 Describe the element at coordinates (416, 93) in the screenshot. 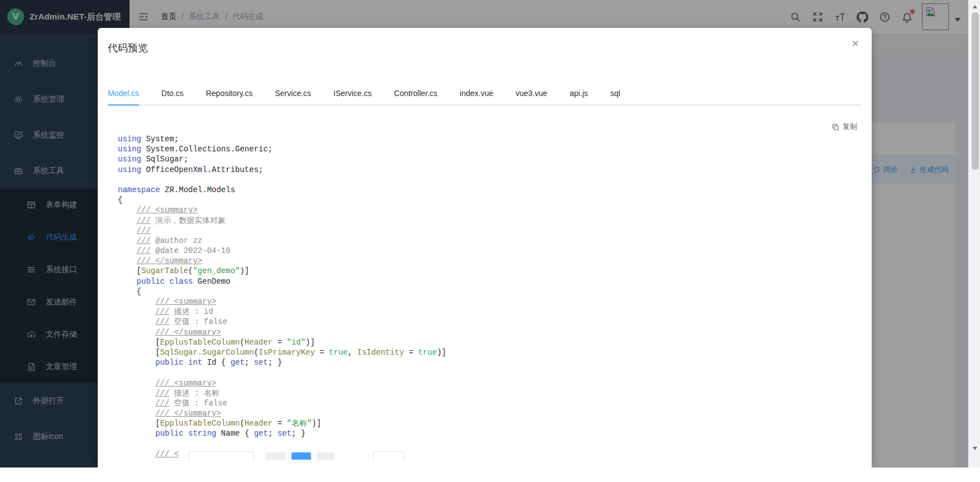

I see `tab-controller-cs: Controller.cs` at that location.